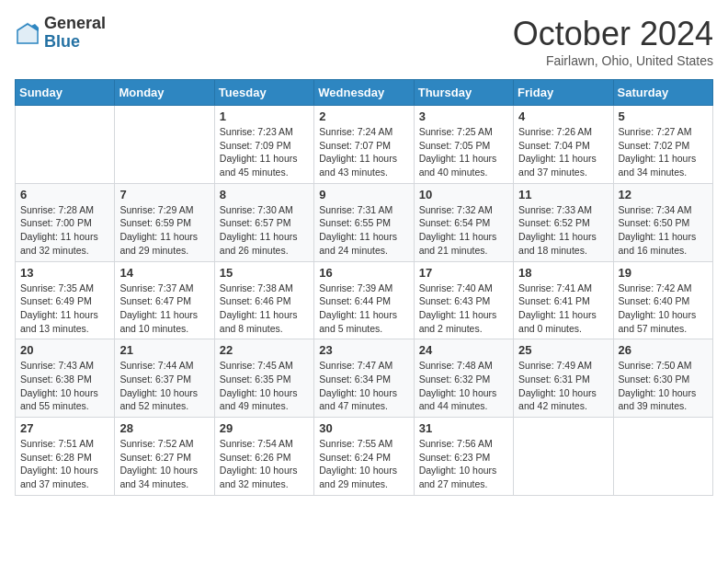 Image resolution: width=728 pixels, height=563 pixels. I want to click on calendar-cell: 19Sunrise: 7:42 AM Sunset: 6:40 PM Dayli…, so click(663, 300).